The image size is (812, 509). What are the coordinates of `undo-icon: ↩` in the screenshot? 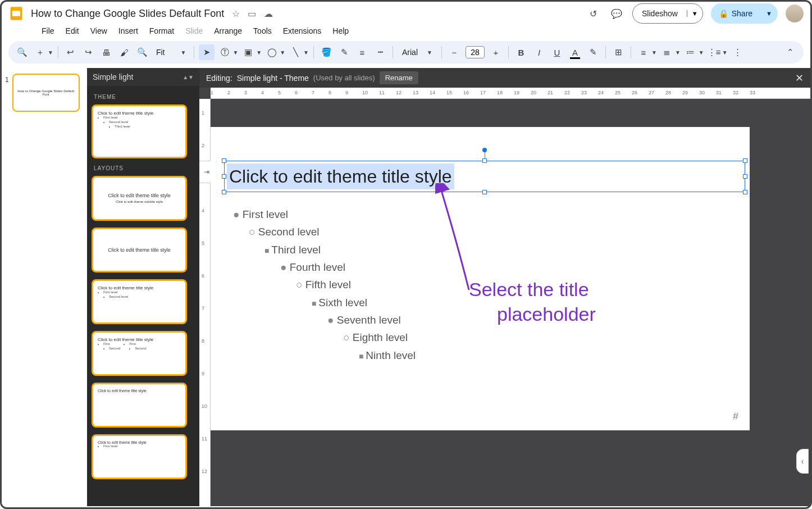 It's located at (71, 52).